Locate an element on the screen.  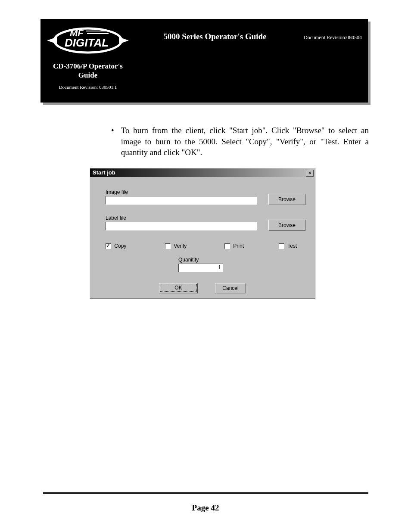
left-title-line1: CD-3706/P Operator's is located at coordinates (88, 66).